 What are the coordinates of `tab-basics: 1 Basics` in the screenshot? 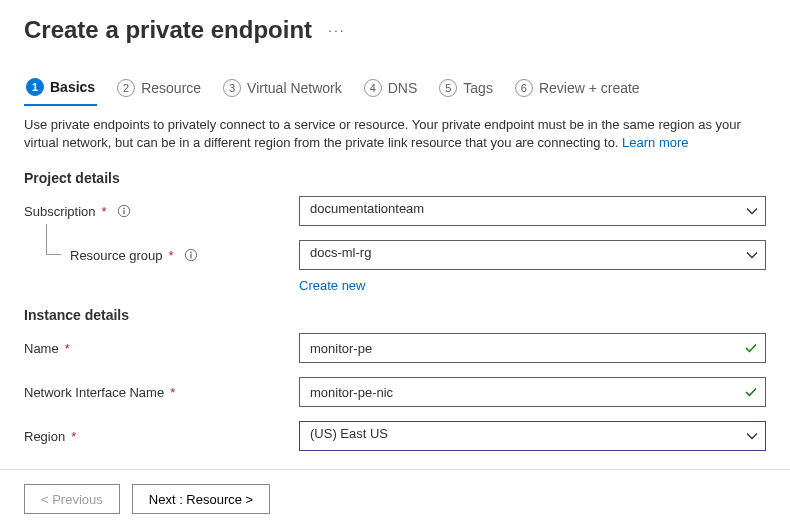 It's located at (60, 89).